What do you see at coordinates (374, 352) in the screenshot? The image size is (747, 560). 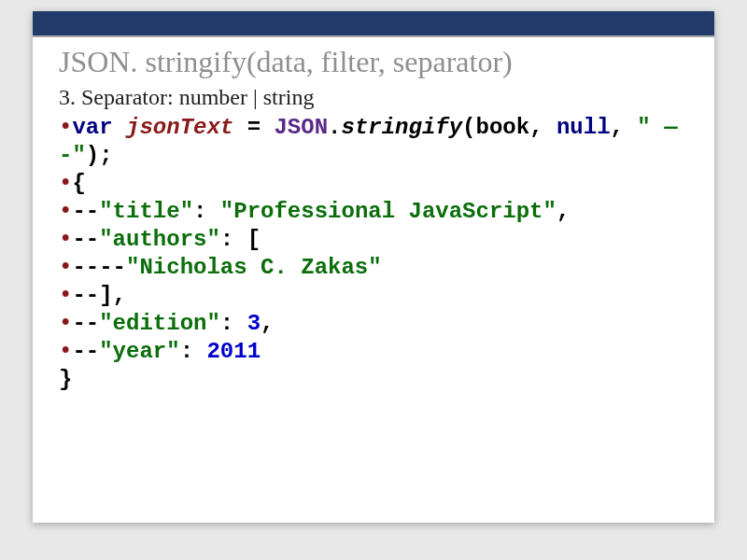 I see `code-line-8: •--"year": 2011` at bounding box center [374, 352].